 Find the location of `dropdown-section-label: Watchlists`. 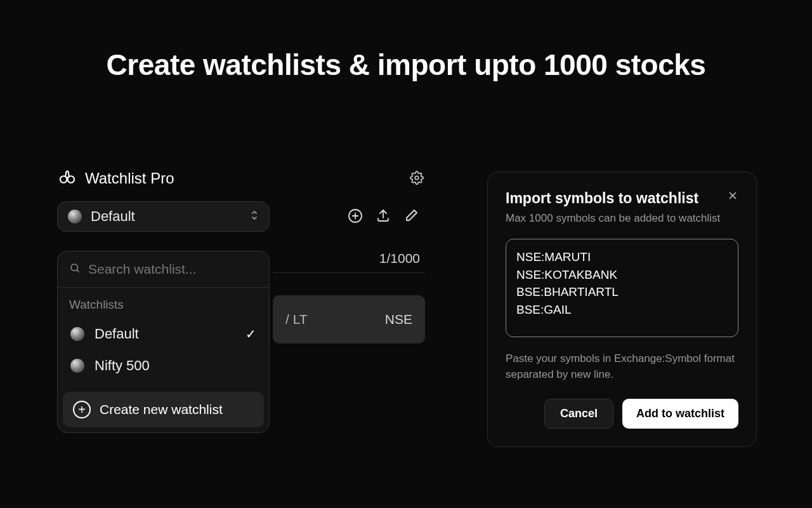

dropdown-section-label: Watchlists is located at coordinates (164, 303).